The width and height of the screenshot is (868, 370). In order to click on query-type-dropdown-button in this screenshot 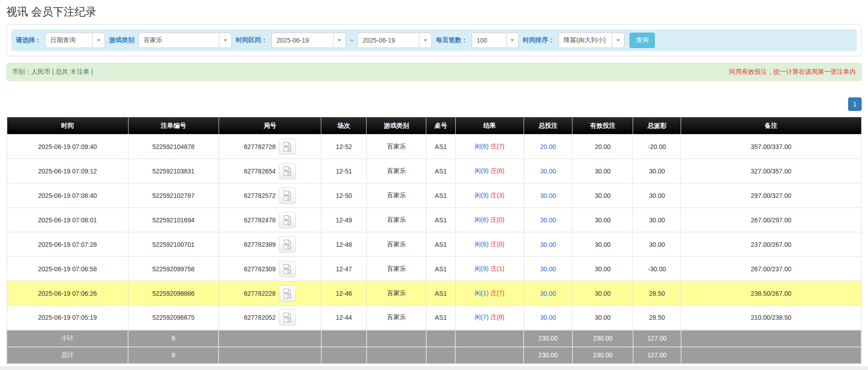, I will do `click(99, 40)`.